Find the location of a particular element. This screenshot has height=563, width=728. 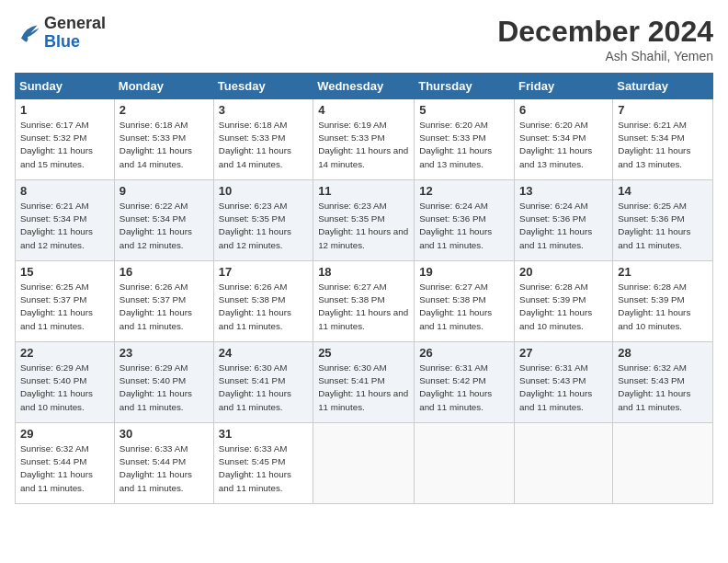

calendar-cell: 13 Sunrise: 6:24 AMSunset: 5:36 PMDaylig… is located at coordinates (564, 221).